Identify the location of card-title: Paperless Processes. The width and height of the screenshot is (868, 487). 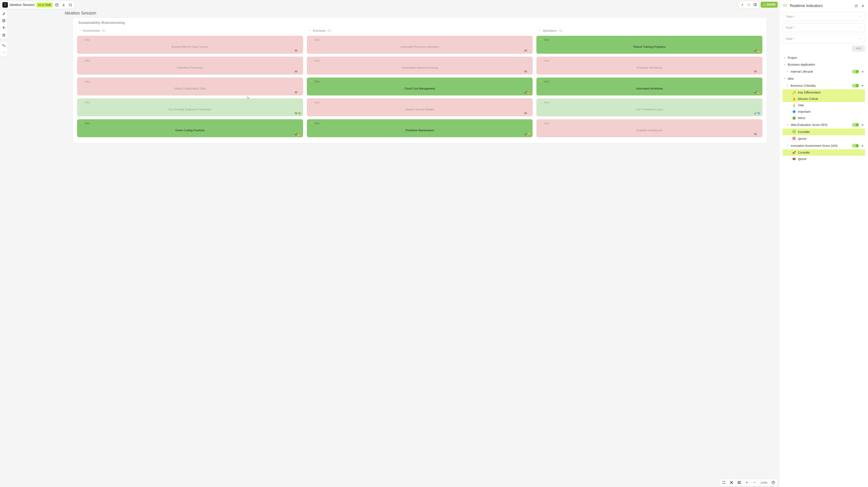
(190, 67).